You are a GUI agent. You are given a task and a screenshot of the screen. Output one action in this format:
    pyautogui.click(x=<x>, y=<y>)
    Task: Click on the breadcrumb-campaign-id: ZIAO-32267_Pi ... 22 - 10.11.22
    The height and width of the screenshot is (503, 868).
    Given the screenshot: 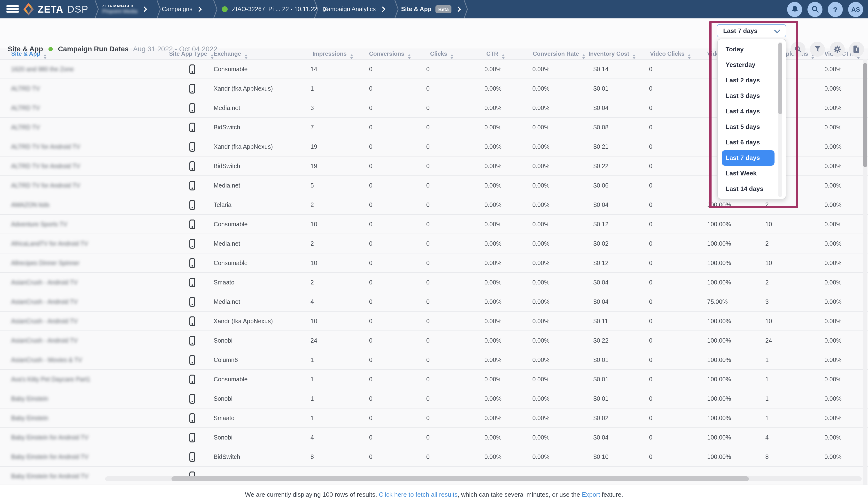 What is the action you would take?
    pyautogui.click(x=274, y=9)
    